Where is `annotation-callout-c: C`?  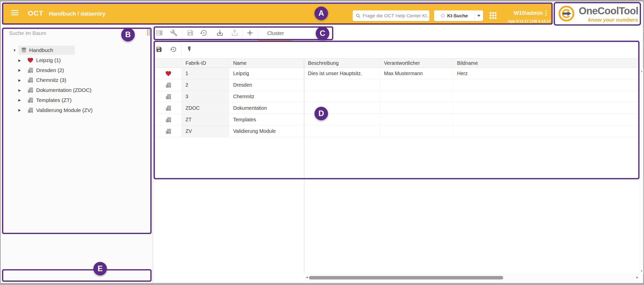 annotation-callout-c: C is located at coordinates (323, 33).